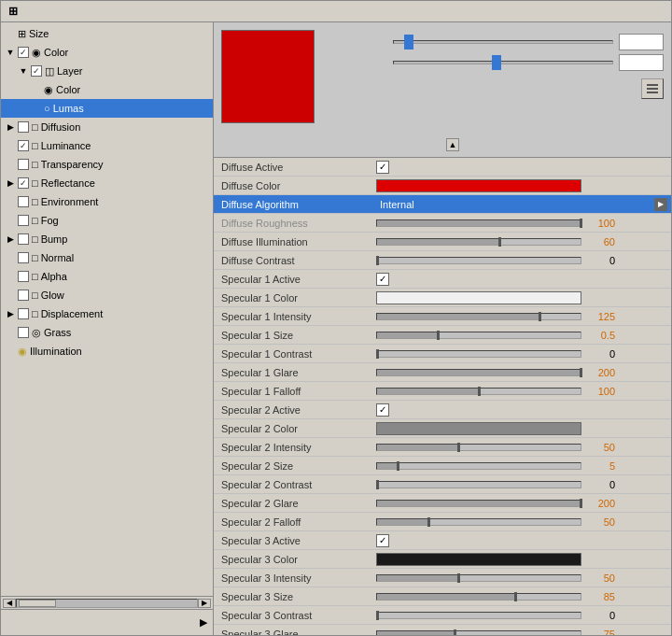 The width and height of the screenshot is (672, 636). What do you see at coordinates (106, 71) in the screenshot?
I see `tree-item-layer: ◫Layer` at bounding box center [106, 71].